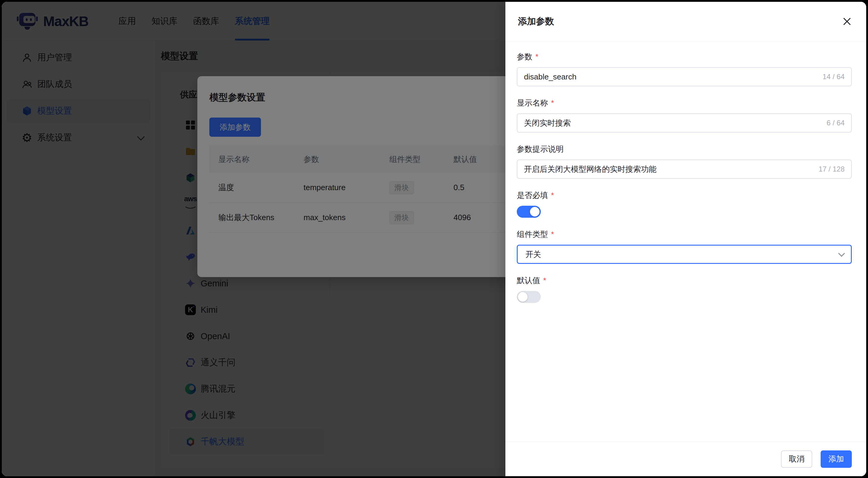 This screenshot has width=868, height=478. I want to click on default-value-field-label: 默认值*, so click(684, 280).